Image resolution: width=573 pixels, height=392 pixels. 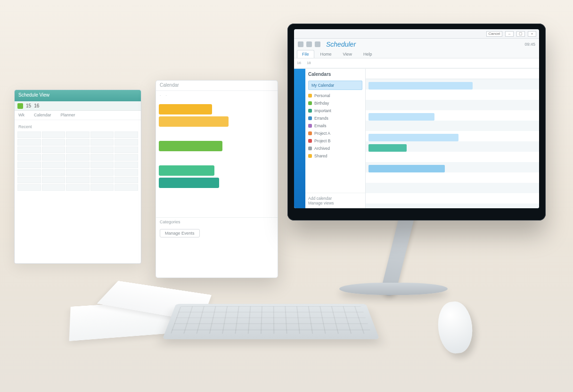 What do you see at coordinates (336, 96) in the screenshot?
I see `sidebar-item-0: Personal` at bounding box center [336, 96].